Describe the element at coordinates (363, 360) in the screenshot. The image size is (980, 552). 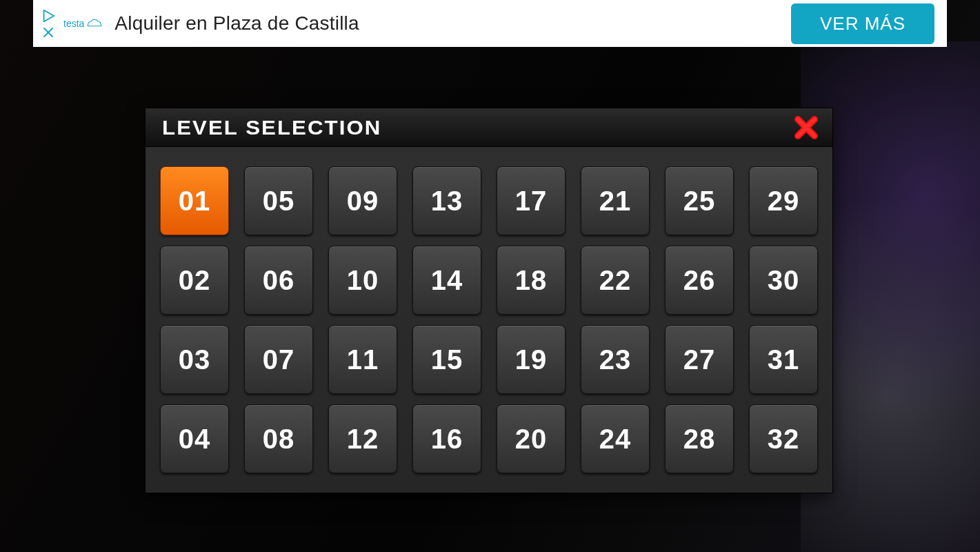
I see `level-button-label: 11` at that location.